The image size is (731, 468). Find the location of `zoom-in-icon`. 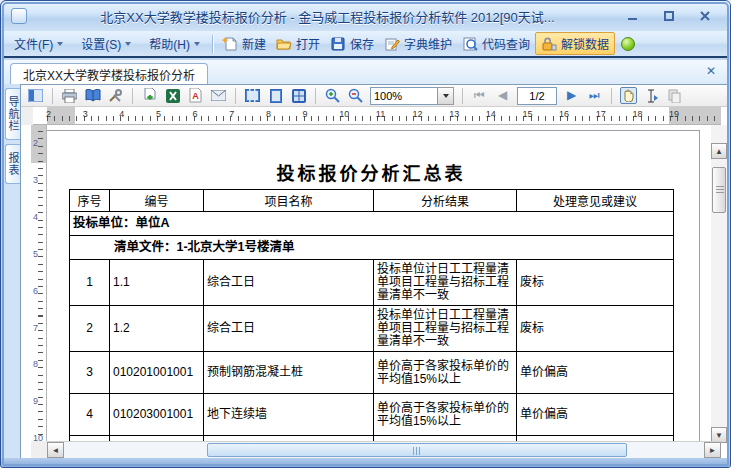

zoom-in-icon is located at coordinates (332, 96).